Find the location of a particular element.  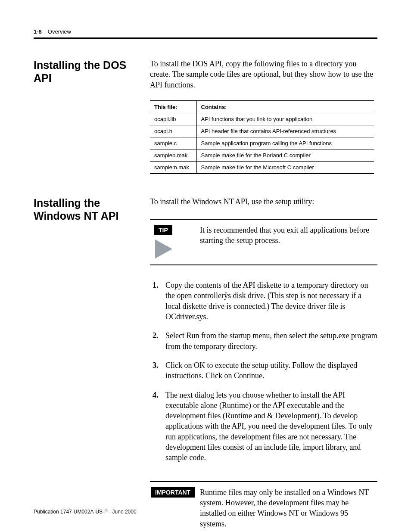

table-cell: Sample make file for the Borland C compi… is located at coordinates (285, 155).